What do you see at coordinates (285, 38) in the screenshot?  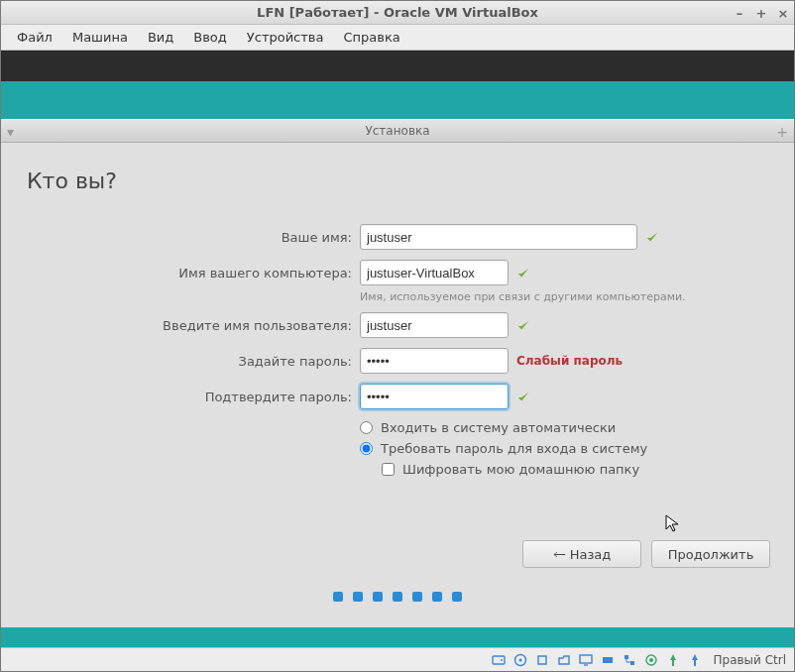 I see `menu-devices: Устройства` at bounding box center [285, 38].